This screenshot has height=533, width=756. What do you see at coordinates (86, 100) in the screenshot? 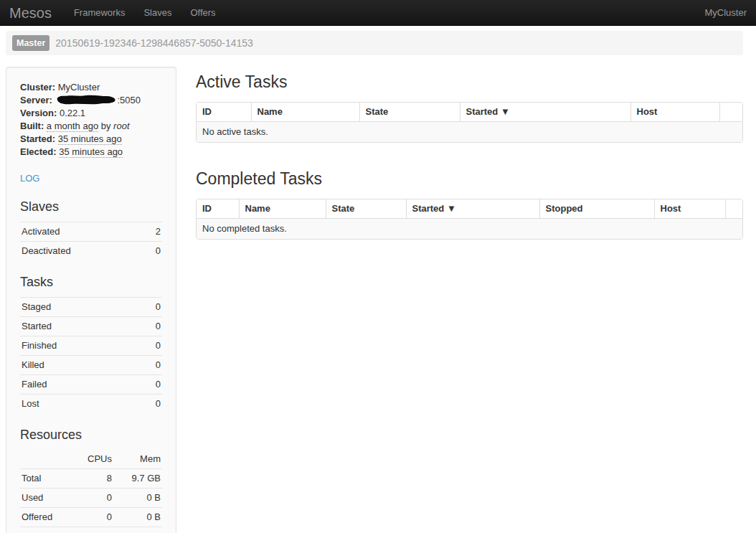
I see `server-redaction-scribble` at bounding box center [86, 100].